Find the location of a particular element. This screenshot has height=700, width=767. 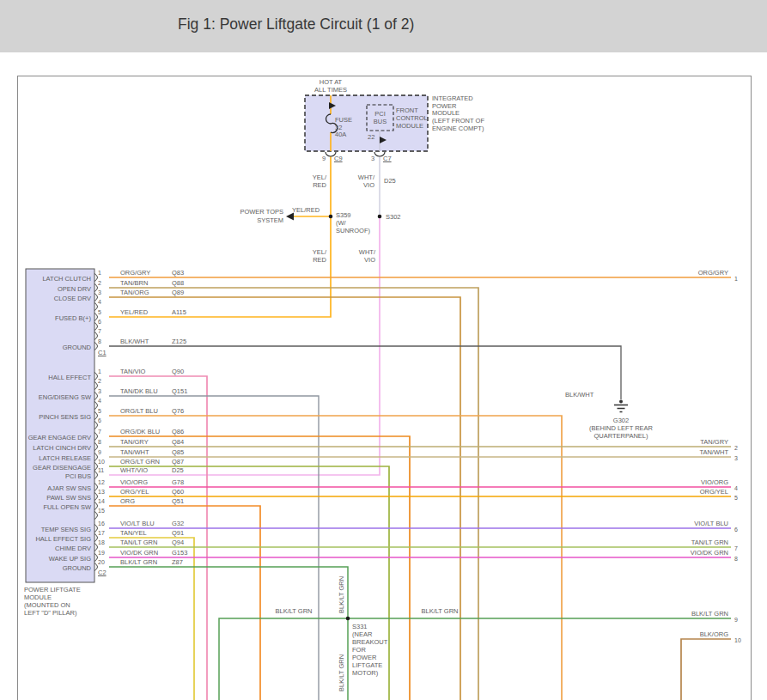

module-pin-label: HALL EFFECT SIG is located at coordinates (58, 539).